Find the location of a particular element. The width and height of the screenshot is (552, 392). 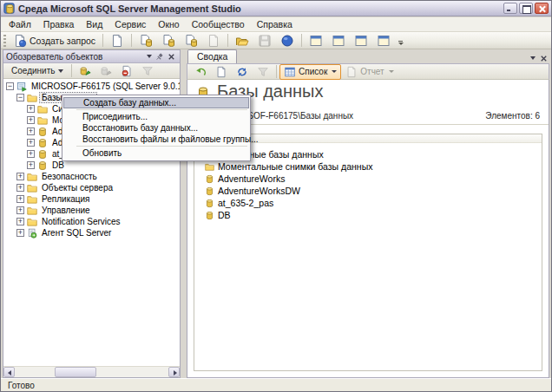

tree-item-label: Управление is located at coordinates (66, 210).